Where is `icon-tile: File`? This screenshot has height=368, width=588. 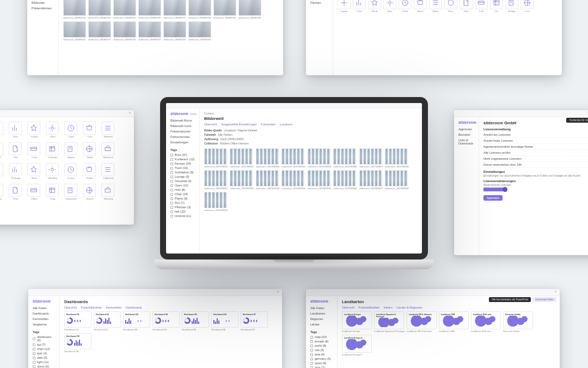
icon-tile: File is located at coordinates (16, 150).